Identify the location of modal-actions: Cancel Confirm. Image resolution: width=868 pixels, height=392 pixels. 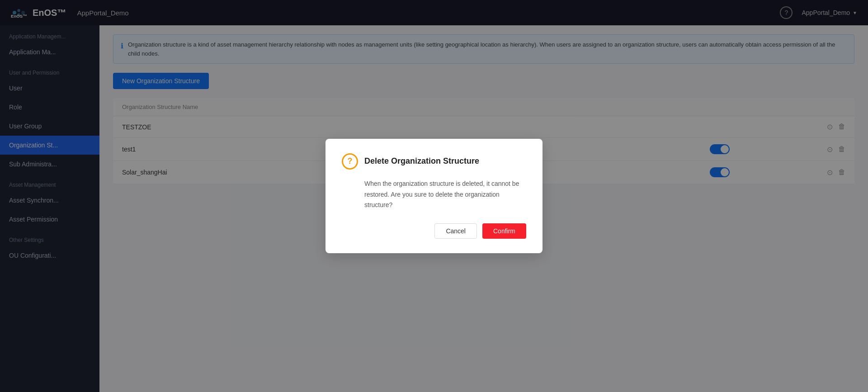
(434, 231).